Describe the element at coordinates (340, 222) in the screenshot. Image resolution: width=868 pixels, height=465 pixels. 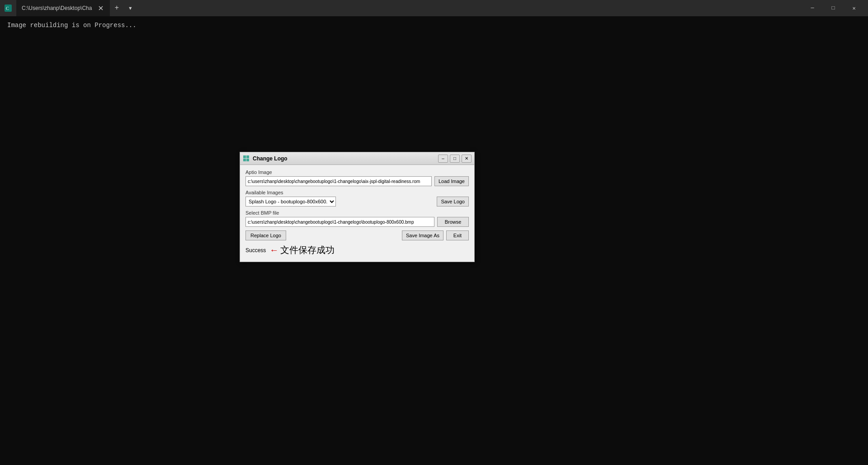
I see `bmp-file-input` at that location.